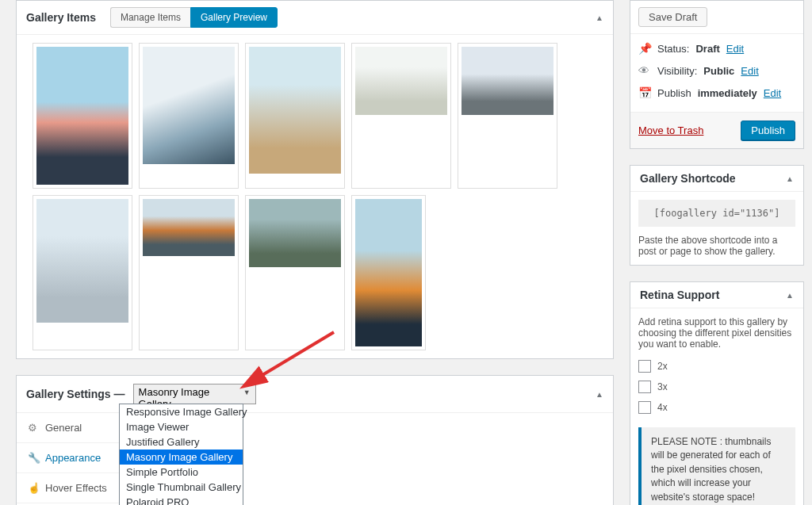 This screenshot has width=812, height=505. Describe the element at coordinates (315, 395) in the screenshot. I see `gallery-settings-header: Gallery Settings — Masonry Image Gallery…` at that location.